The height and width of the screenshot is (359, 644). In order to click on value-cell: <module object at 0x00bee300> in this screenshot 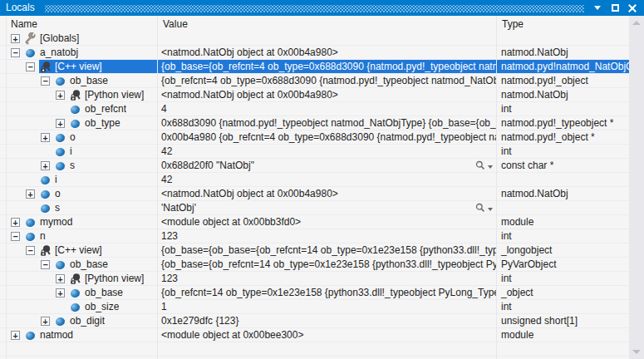, I will do `click(327, 335)`.